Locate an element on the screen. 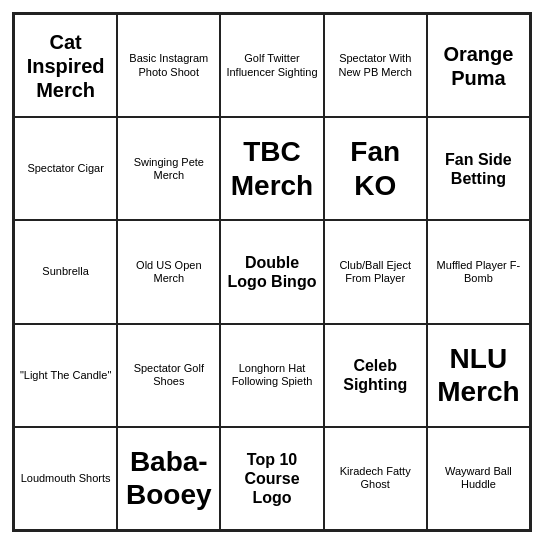 This screenshot has width=544, height=544. bingo-cell-r1c3: Fan KO is located at coordinates (376, 168).